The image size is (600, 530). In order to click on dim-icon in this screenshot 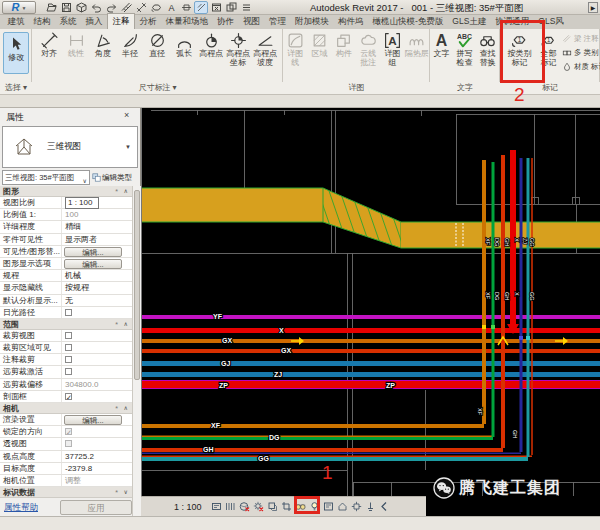, I will do `click(141, 8)`.